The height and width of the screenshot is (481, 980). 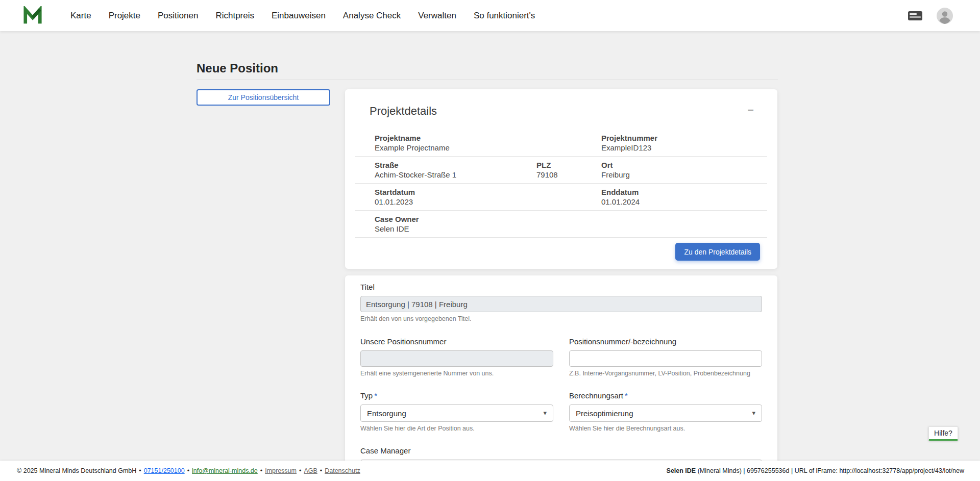 What do you see at coordinates (33, 16) in the screenshot?
I see `mineral-minds-logo-icon` at bounding box center [33, 16].